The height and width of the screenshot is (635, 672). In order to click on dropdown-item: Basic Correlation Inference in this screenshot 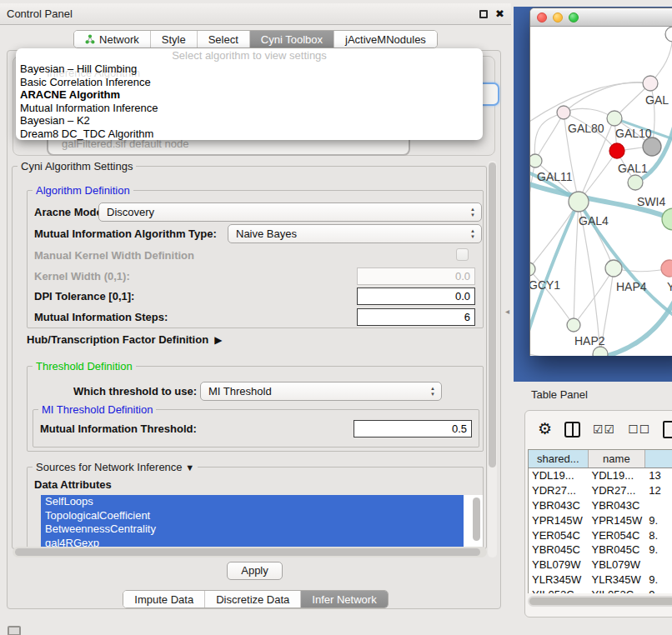, I will do `click(249, 82)`.